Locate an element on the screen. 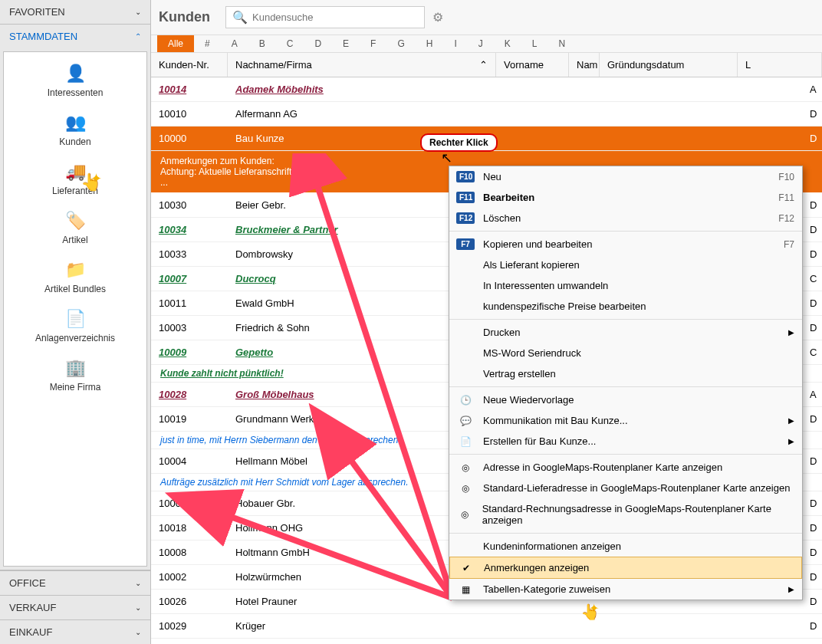 The image size is (822, 644). sidebar-item-lieferanten: 🚚Lieferanten is located at coordinates (75, 179).